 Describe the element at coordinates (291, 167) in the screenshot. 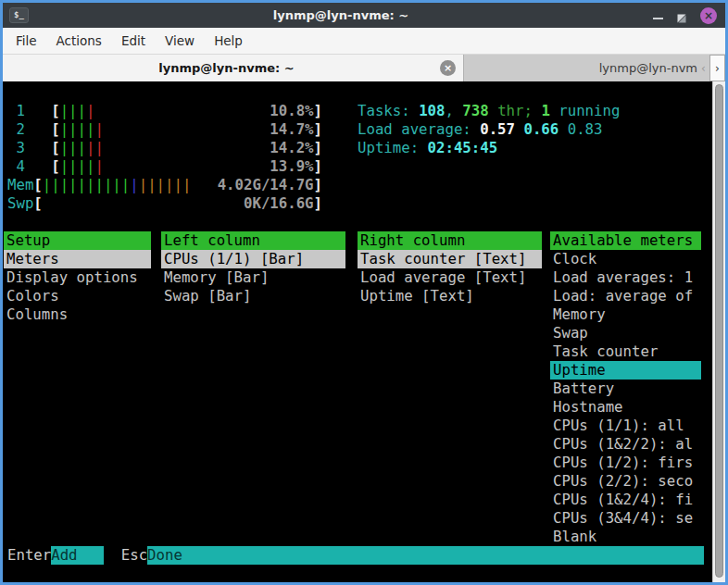

I see `meter-value: 13.9%` at that location.